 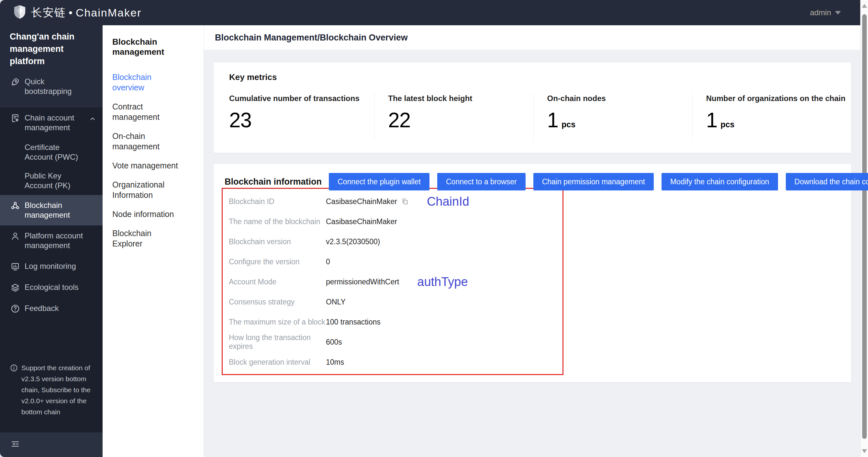 What do you see at coordinates (55, 210) in the screenshot?
I see `sidebar-item-label: Blockchain management` at bounding box center [55, 210].